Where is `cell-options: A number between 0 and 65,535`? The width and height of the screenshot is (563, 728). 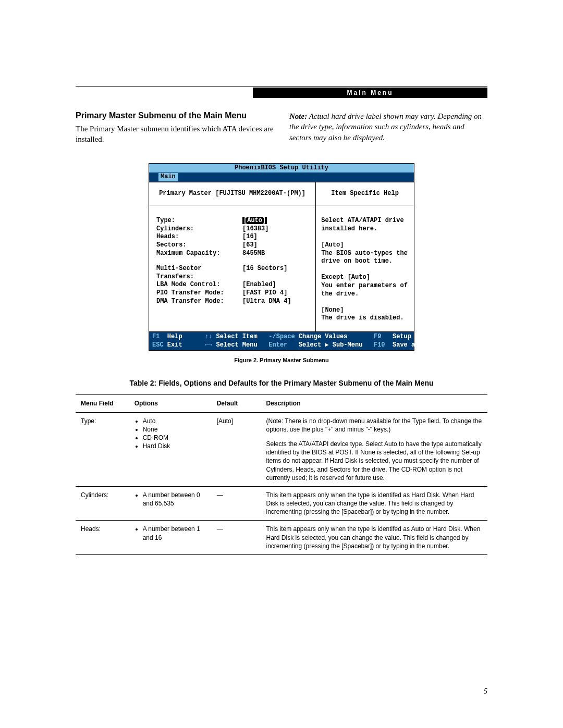
cell-options: A number between 0 and 65,535 is located at coordinates (170, 503).